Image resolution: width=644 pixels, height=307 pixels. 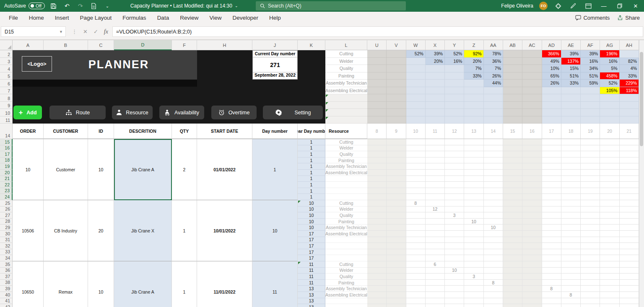 I want to click on day-number-cell: 10, so click(x=275, y=231).